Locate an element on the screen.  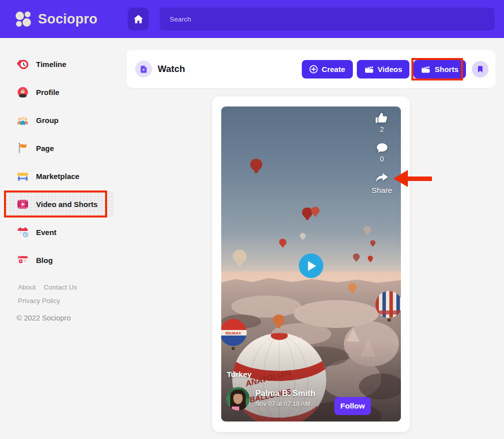
sidebar-item-profile: Profile is located at coordinates (63, 92).